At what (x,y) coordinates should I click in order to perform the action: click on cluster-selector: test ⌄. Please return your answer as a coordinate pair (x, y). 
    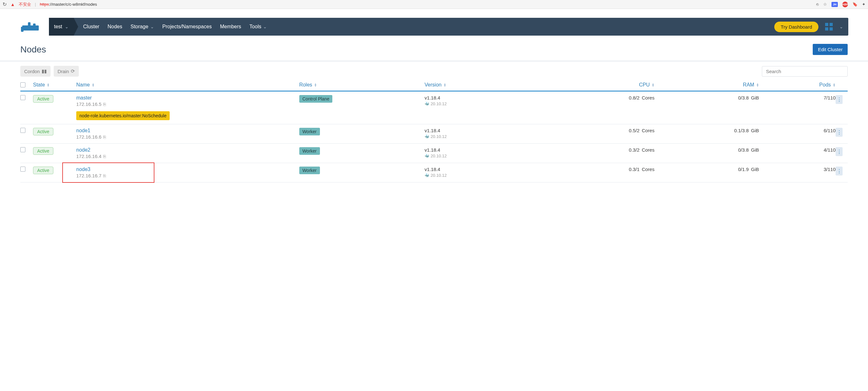
    Looking at the image, I should click on (61, 27).